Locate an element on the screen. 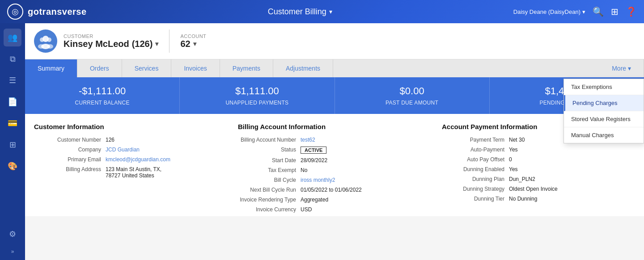  account-info: ACCOUNT 62 ▾ is located at coordinates (193, 41).